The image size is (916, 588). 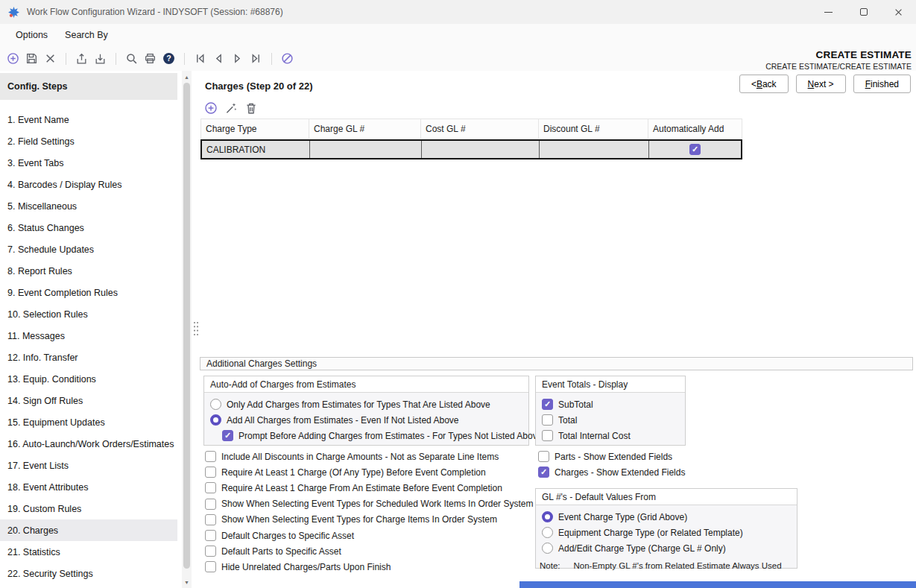 I want to click on finished-button: Finished, so click(x=882, y=83).